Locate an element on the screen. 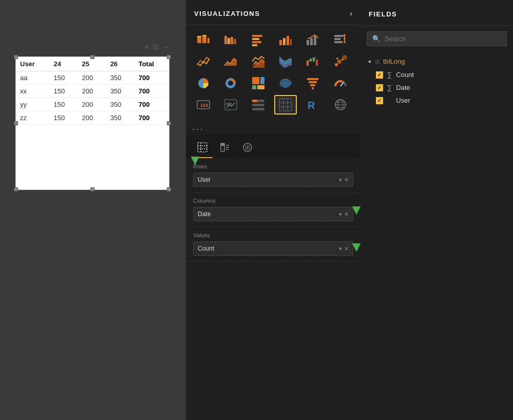 The image size is (513, 420). resize-handle-tr is located at coordinates (169, 57).